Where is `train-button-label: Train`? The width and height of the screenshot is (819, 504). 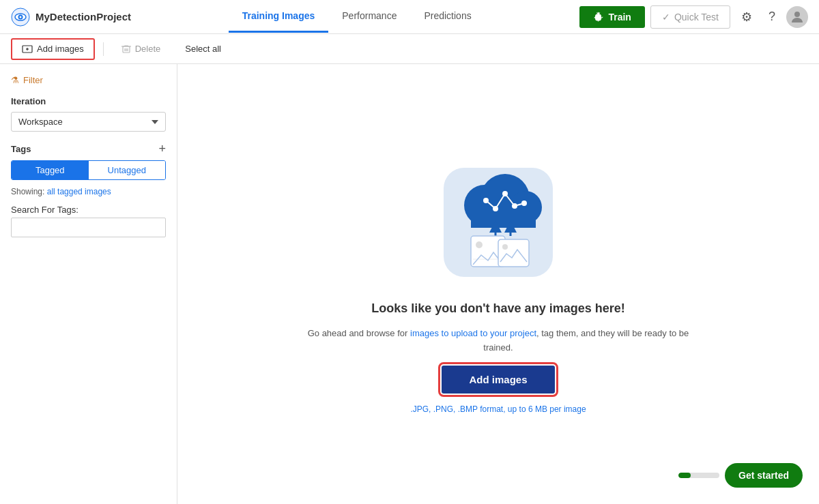 train-button-label: Train is located at coordinates (620, 17).